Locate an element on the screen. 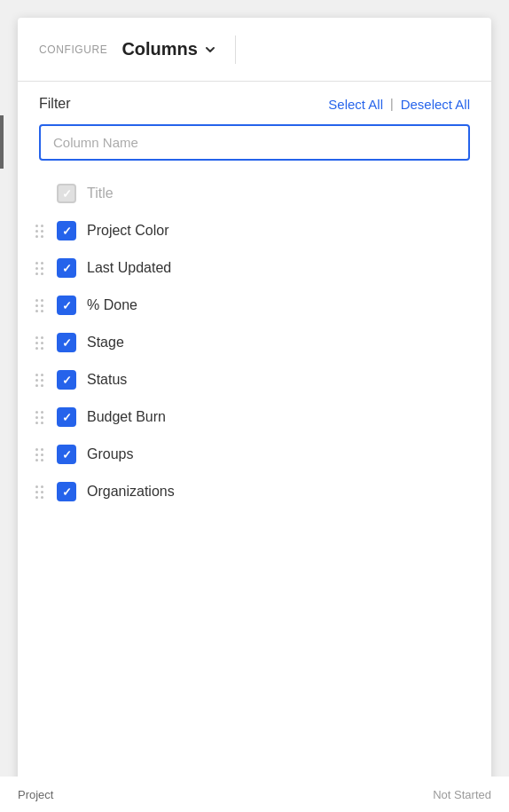  list-item: ✓Groups is located at coordinates (254, 454).